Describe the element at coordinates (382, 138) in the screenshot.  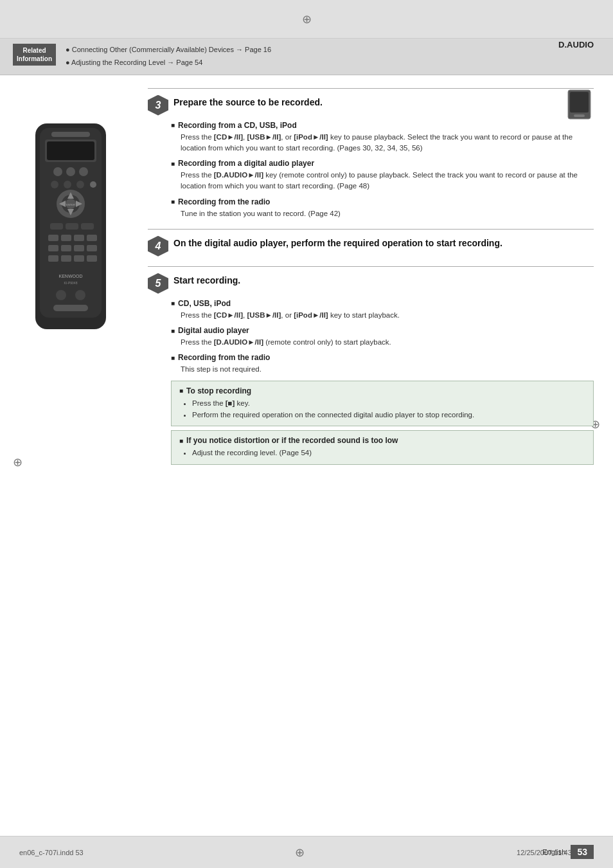
I see `sub-section-cd-usb: Recording from a CD, USB, iPod Press the…` at that location.